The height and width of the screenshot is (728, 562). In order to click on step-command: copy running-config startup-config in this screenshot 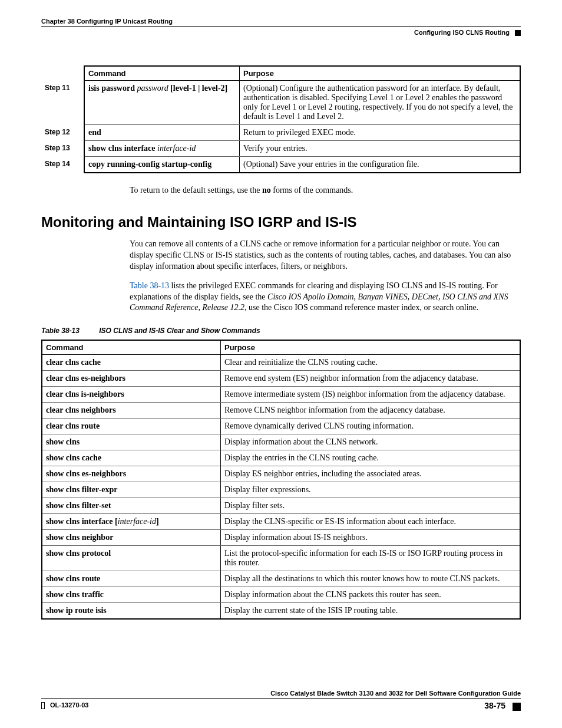, I will do `click(162, 165)`.